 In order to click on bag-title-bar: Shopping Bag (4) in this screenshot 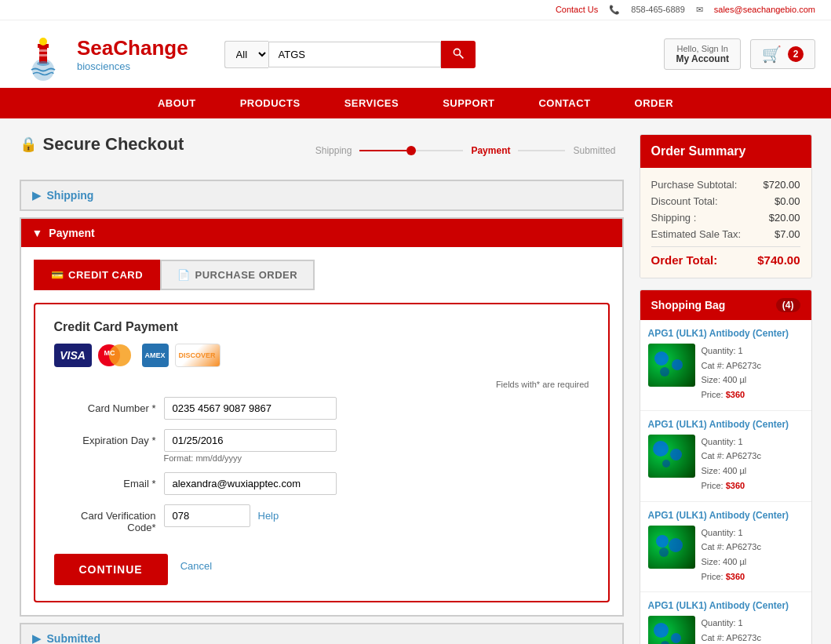, I will do `click(726, 305)`.